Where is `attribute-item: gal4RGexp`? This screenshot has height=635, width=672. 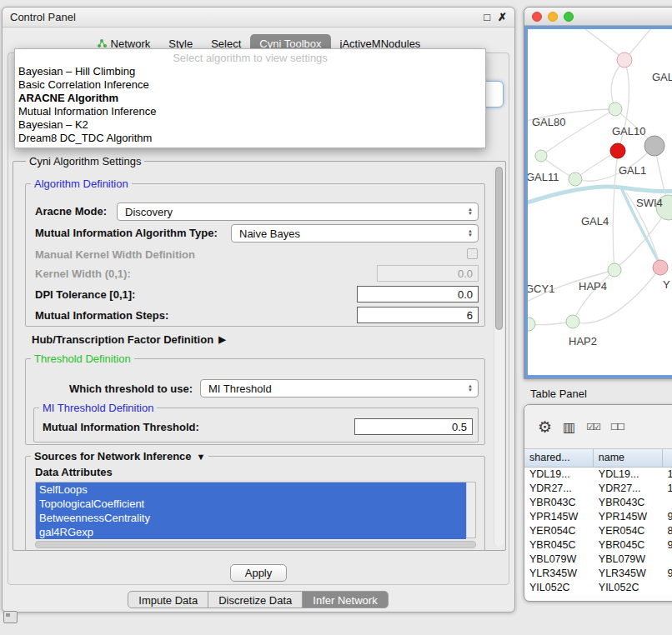 attribute-item: gal4RGexp is located at coordinates (251, 532).